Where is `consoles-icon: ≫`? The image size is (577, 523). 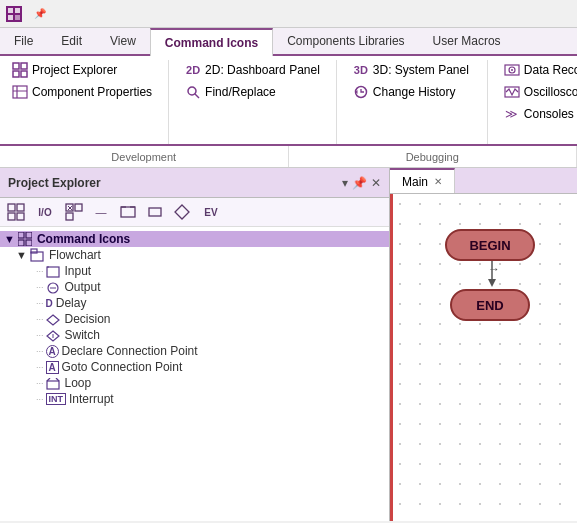
consoles-icon: ≫ is located at coordinates (512, 114).